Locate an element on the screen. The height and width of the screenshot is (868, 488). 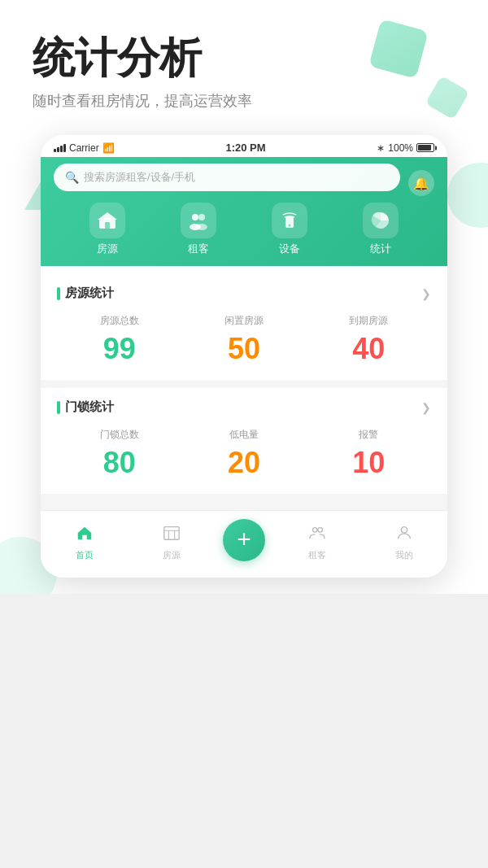
room-expired: 到期房源 40 is located at coordinates (369, 338).